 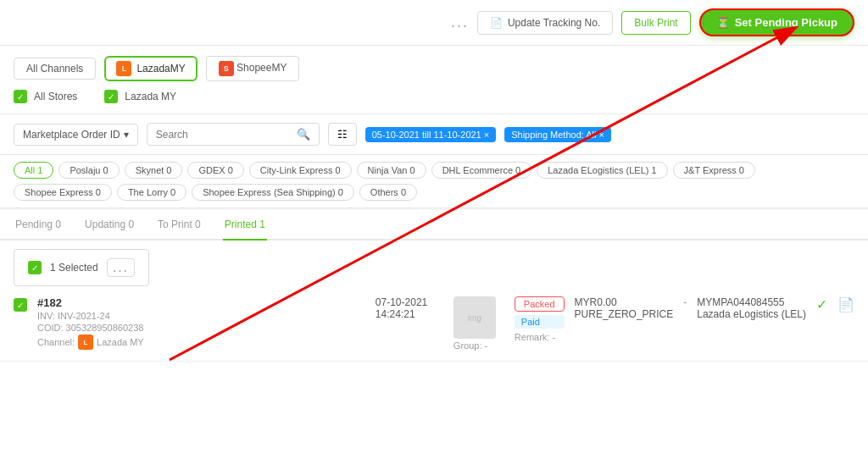 What do you see at coordinates (245, 225) in the screenshot?
I see `tab-printed: Printed 1` at bounding box center [245, 225].